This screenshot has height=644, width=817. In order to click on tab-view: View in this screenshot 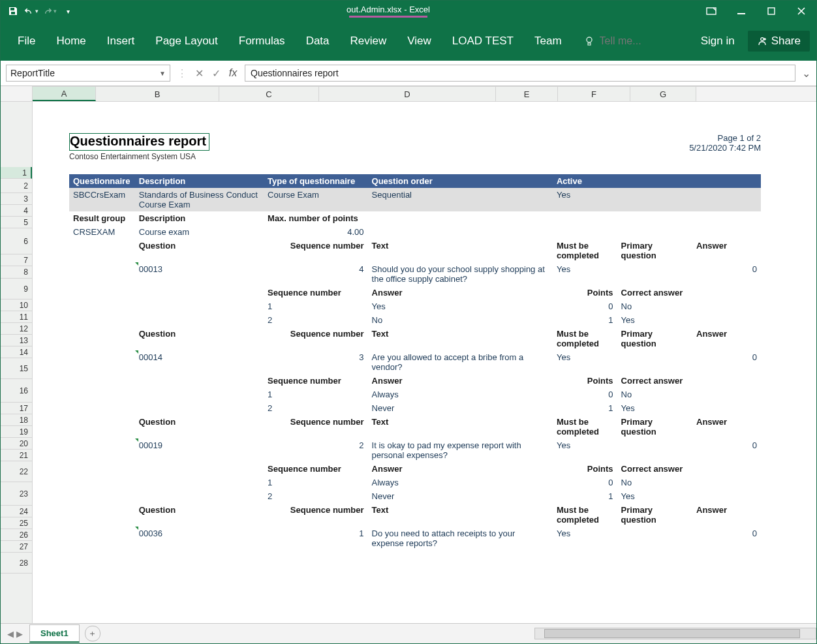, I will do `click(419, 41)`.